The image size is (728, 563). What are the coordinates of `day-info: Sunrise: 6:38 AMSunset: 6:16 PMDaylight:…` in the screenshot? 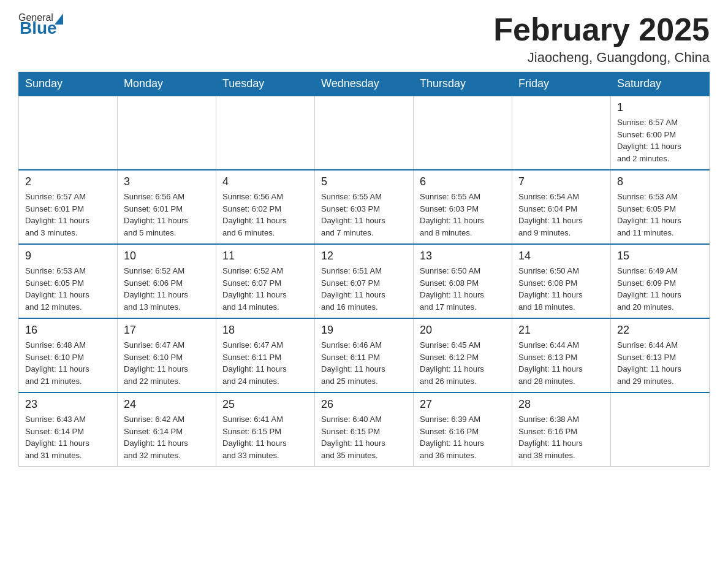 It's located at (561, 437).